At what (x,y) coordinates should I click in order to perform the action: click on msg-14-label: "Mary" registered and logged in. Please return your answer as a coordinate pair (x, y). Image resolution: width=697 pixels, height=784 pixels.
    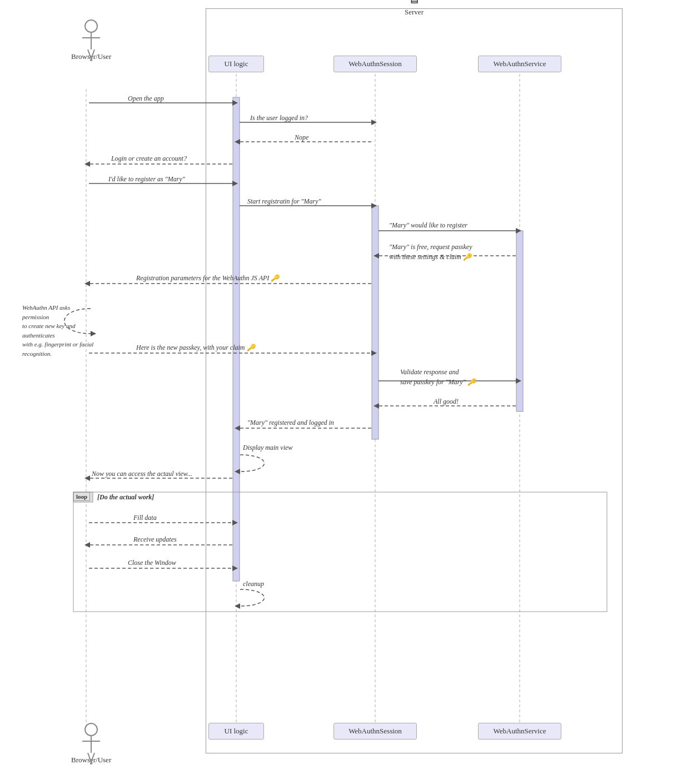
    Looking at the image, I should click on (291, 423).